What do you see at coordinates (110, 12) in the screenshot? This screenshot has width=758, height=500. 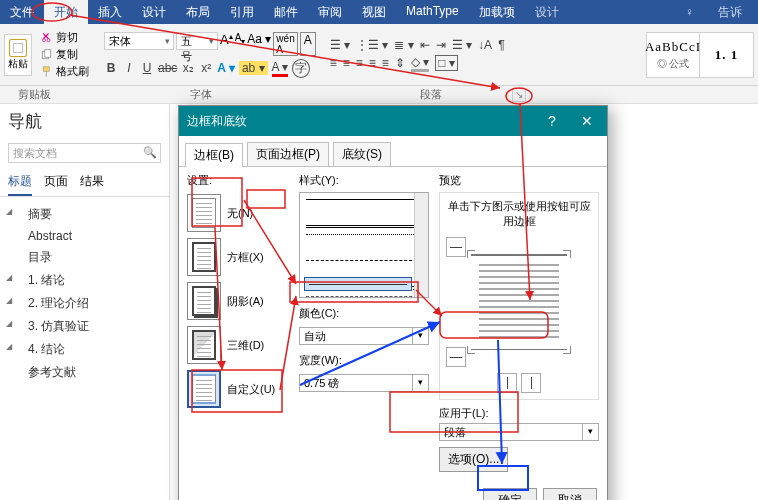 I see `tab-insert: 插入` at bounding box center [110, 12].